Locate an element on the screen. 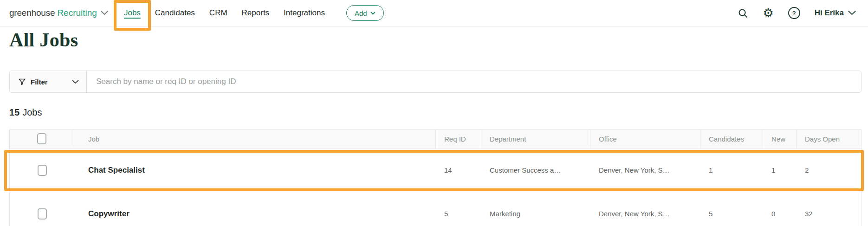  funnel-icon is located at coordinates (22, 82).